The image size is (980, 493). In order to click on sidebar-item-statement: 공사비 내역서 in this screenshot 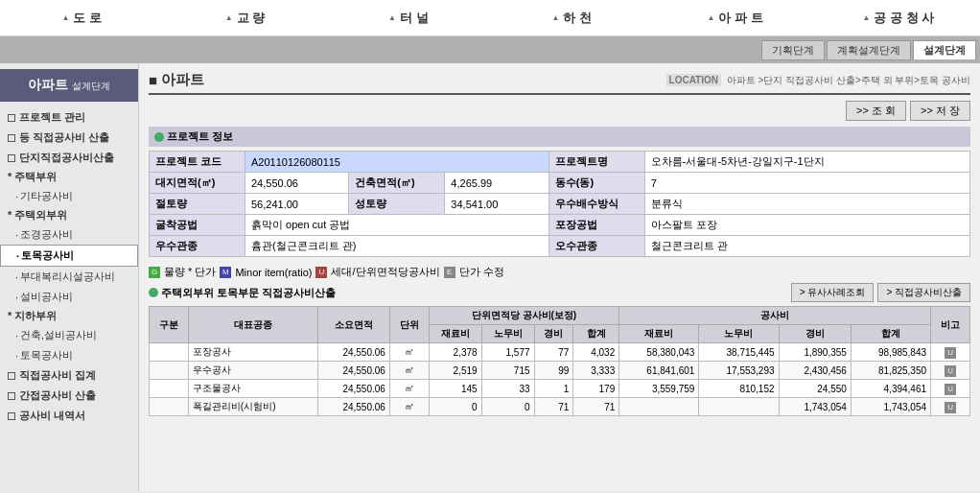, I will do `click(69, 416)`.